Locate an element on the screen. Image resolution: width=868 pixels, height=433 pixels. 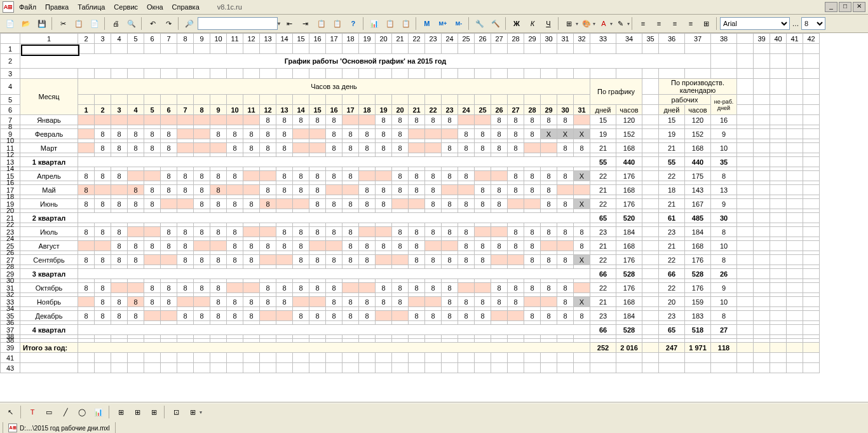
tb-mplus: M+ is located at coordinates (443, 24).